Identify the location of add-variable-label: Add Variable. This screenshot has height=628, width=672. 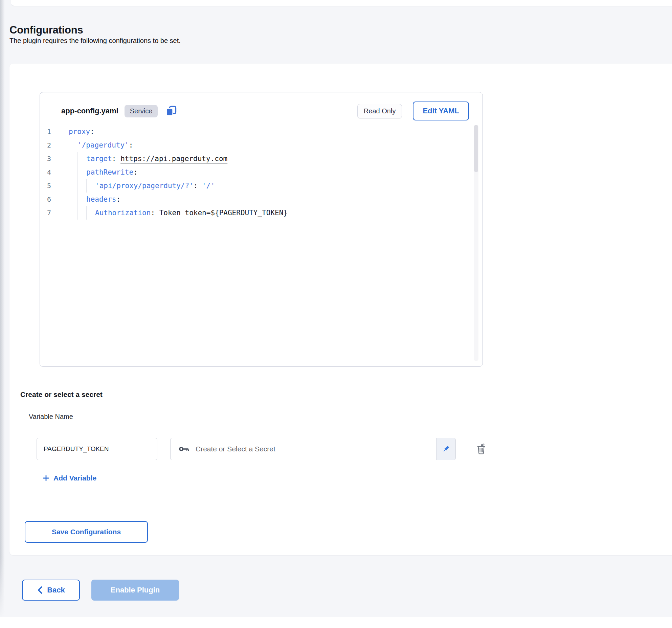
(75, 478).